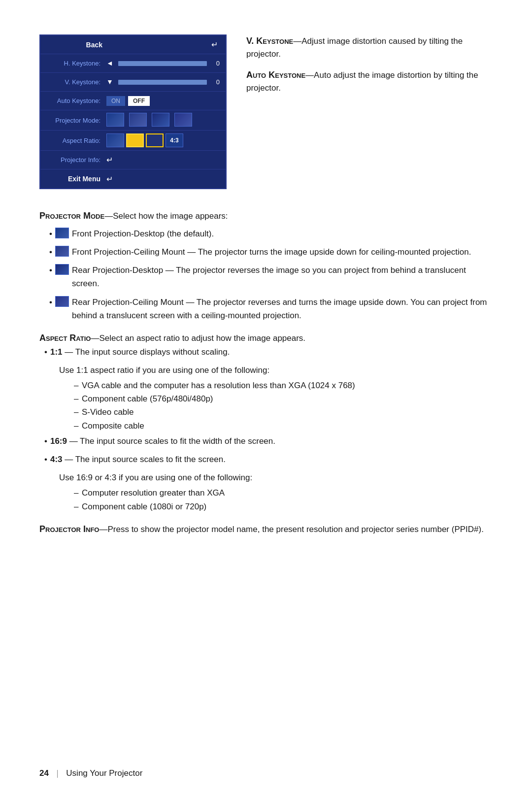 This screenshot has width=532, height=798. Describe the element at coordinates (163, 120) in the screenshot. I see `projector-mode-content` at that location.